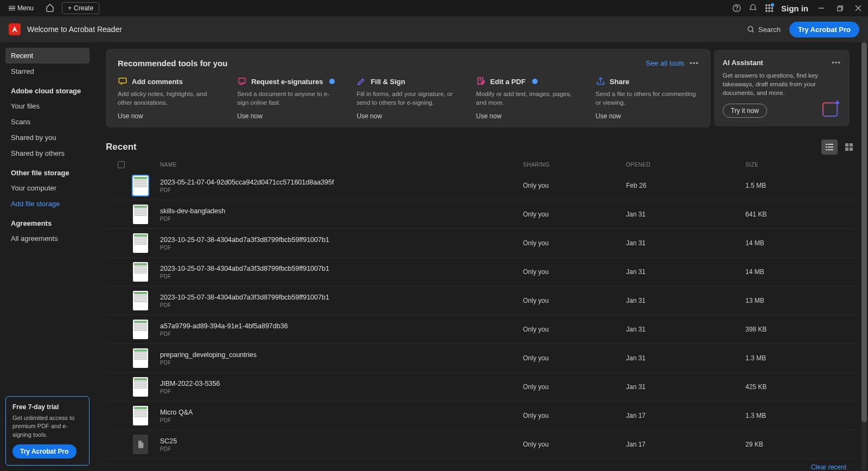 The height and width of the screenshot is (471, 868). What do you see at coordinates (50, 8) in the screenshot?
I see `home-icon` at bounding box center [50, 8].